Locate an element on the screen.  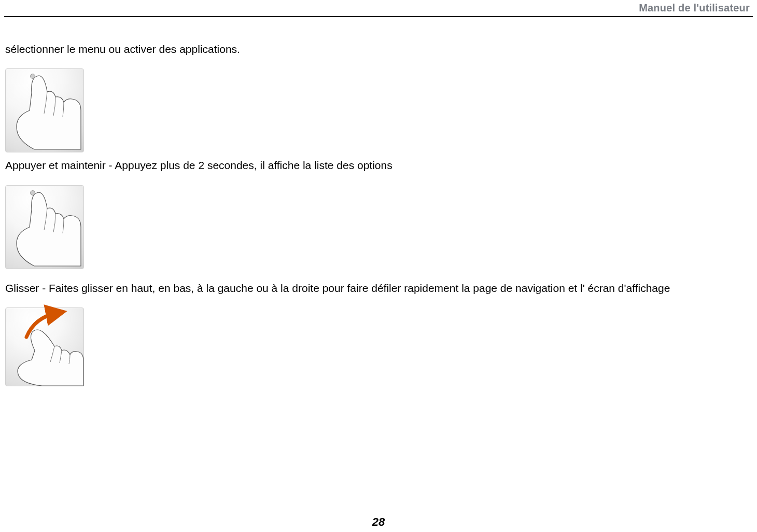
tap-gesture-icon is located at coordinates (45, 110).